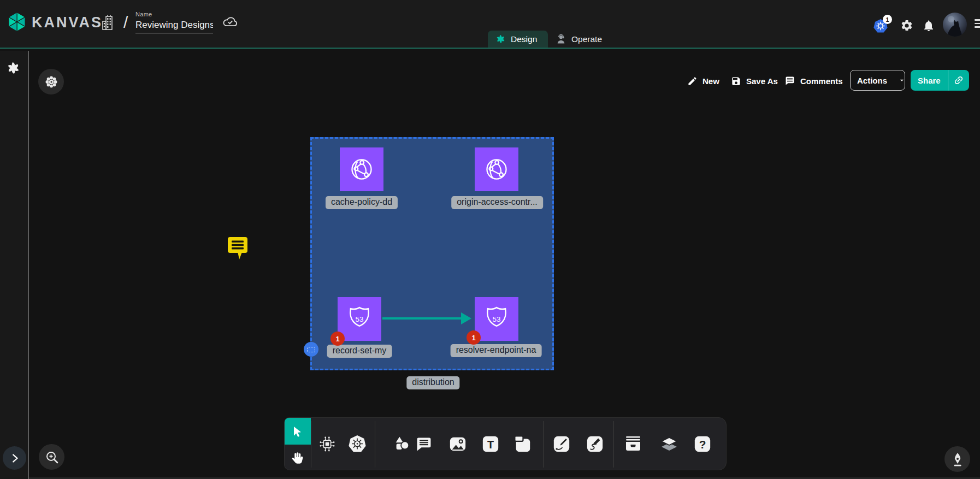 The width and height of the screenshot is (980, 479). I want to click on tool-sketch, so click(595, 444).